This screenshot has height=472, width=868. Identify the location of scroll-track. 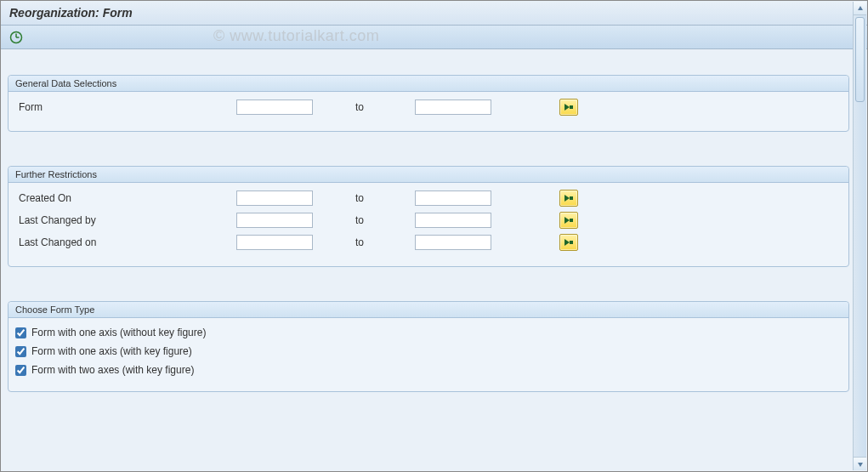
(860, 236).